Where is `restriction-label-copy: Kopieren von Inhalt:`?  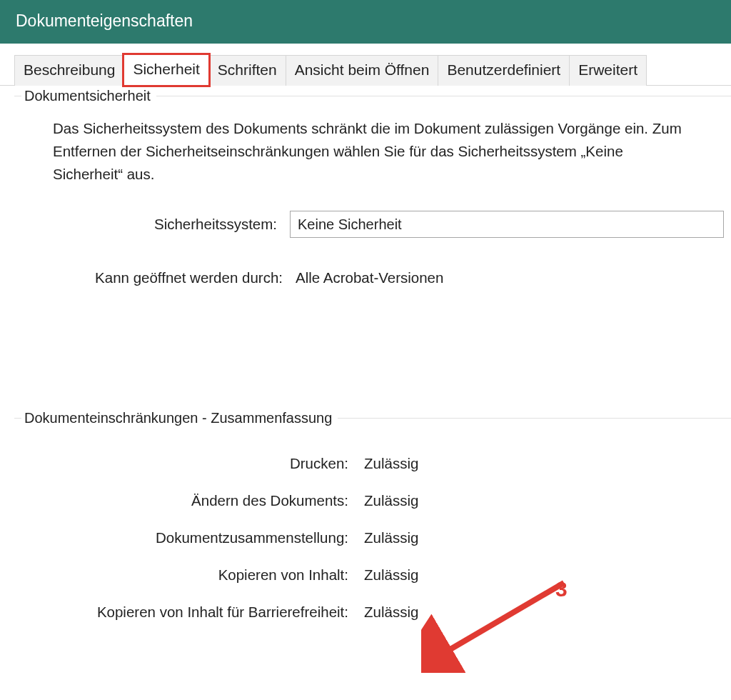
restriction-label-copy: Kopieren von Inhalt: is located at coordinates (193, 575).